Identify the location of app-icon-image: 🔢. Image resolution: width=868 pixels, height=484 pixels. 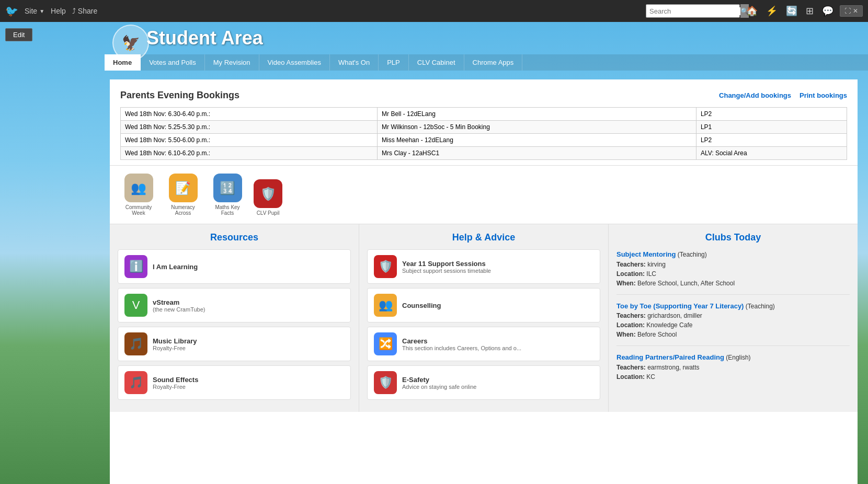
(228, 188).